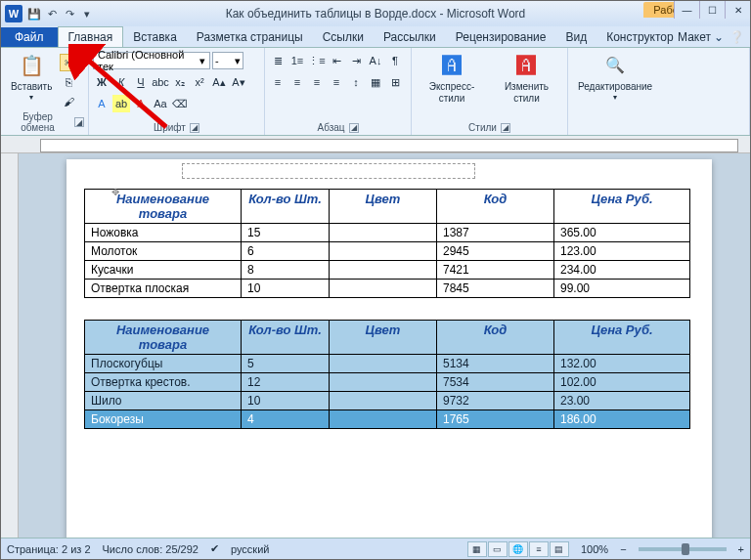 The width and height of the screenshot is (751, 560). What do you see at coordinates (180, 82) in the screenshot?
I see `subscript-button: x₂` at bounding box center [180, 82].